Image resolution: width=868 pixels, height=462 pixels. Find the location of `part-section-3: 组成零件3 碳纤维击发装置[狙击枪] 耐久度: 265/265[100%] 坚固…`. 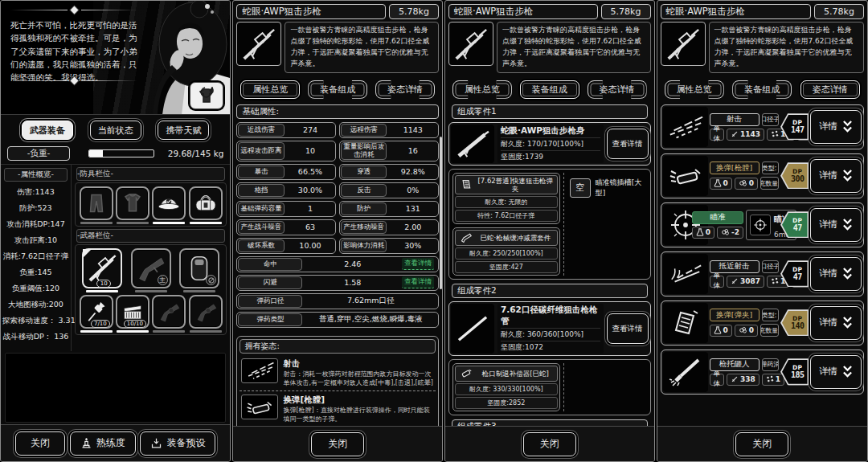

part-section-3: 组成零件3 碳纤维击发装置[狙击枪] 耐久度: 265/265[100%] 坚固… is located at coordinates (550, 423).